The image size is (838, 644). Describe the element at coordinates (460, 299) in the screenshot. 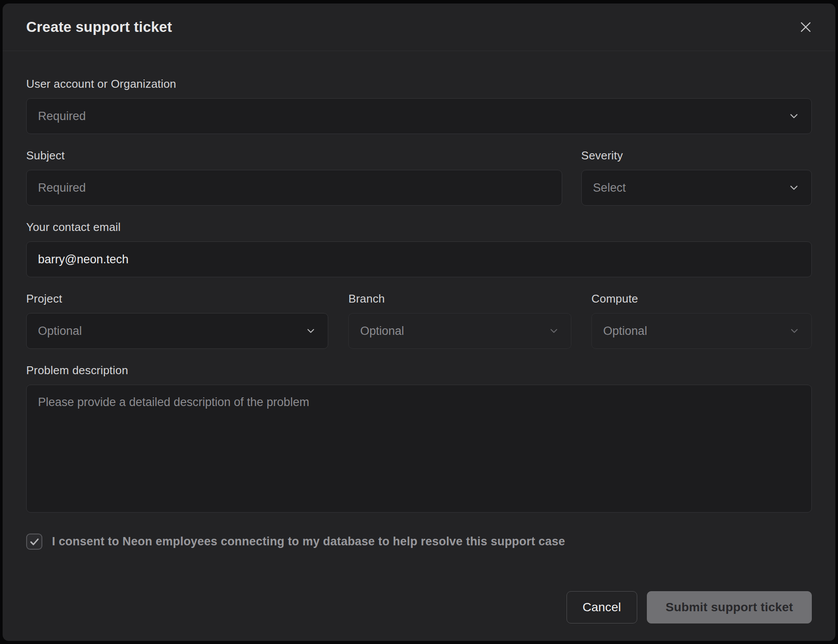

I see `branch-label: Branch` at that location.